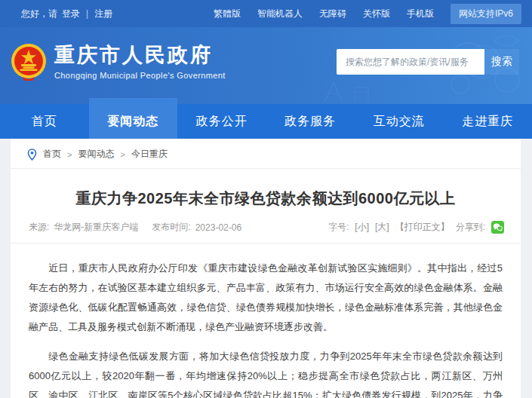 This screenshot has height=398, width=532. I want to click on font-smaller-button: [小], so click(362, 228).